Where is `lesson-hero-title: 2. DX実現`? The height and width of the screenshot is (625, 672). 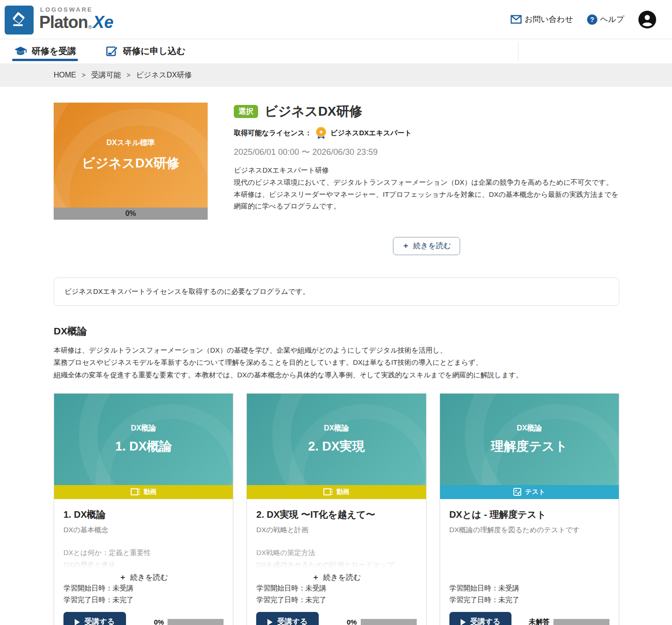
lesson-hero-title: 2. DX実現 is located at coordinates (336, 446).